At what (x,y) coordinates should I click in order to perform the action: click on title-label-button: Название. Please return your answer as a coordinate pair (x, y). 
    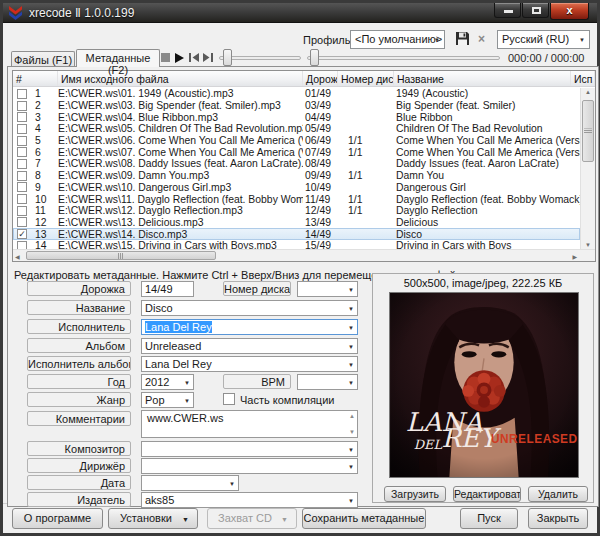
    Looking at the image, I should click on (79, 308).